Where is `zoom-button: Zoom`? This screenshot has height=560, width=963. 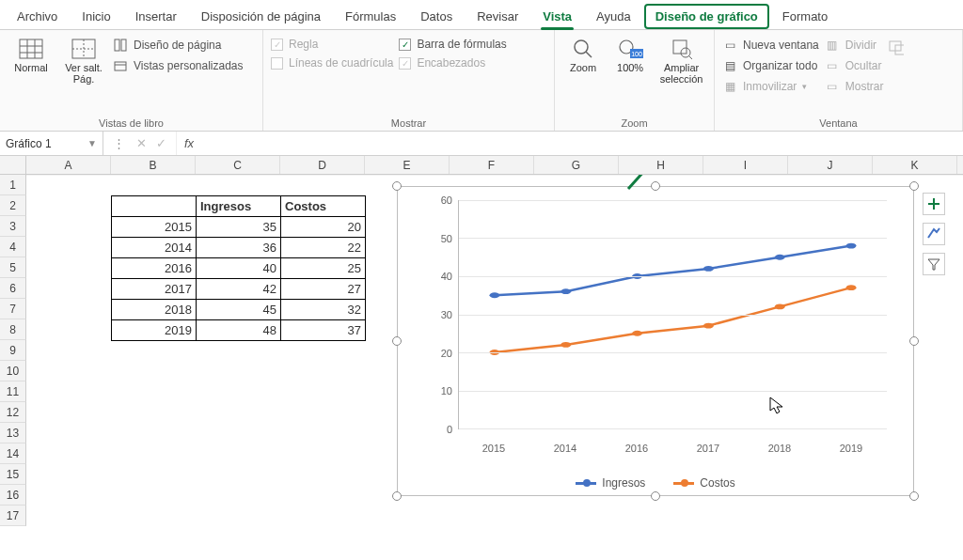 zoom-button: Zoom is located at coordinates (583, 54).